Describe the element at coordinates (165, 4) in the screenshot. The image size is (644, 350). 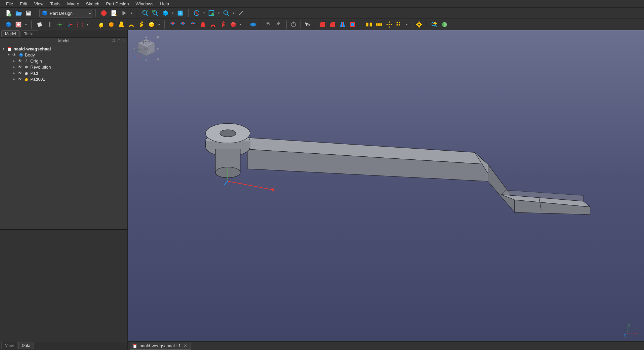
I see `menu-help: Help` at that location.